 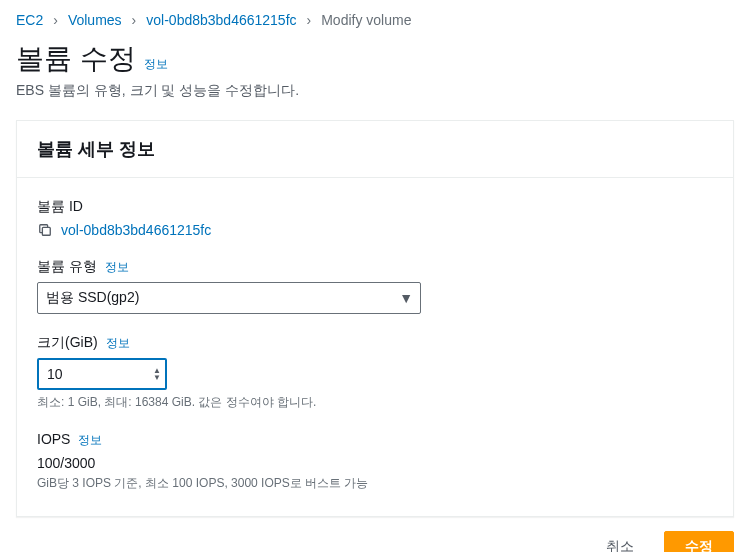 What do you see at coordinates (366, 20) in the screenshot?
I see `breadcrumb-current: Modify volume` at bounding box center [366, 20].